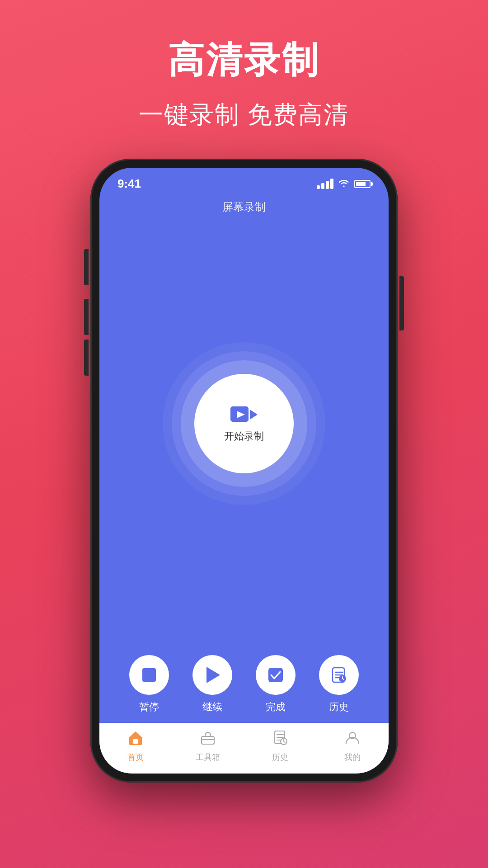  I want to click on stop-icon, so click(149, 675).